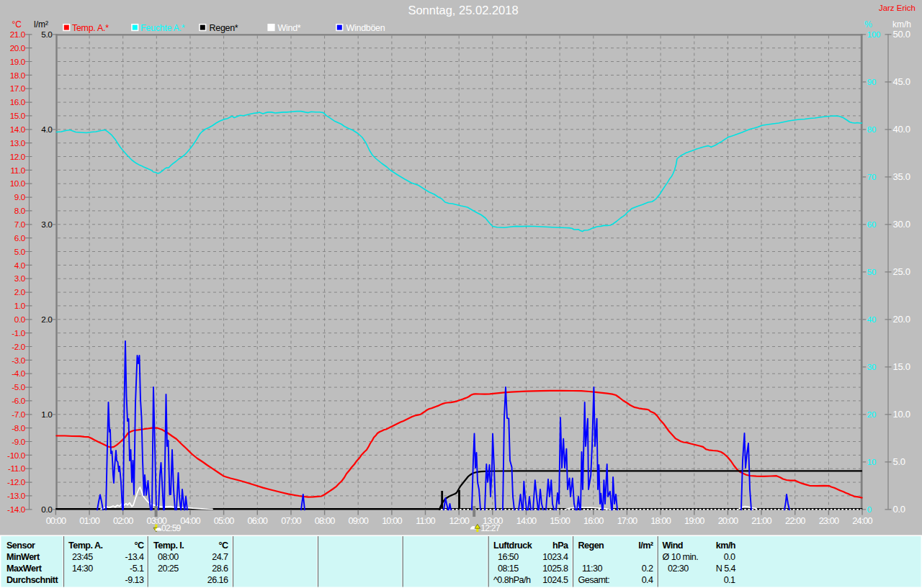  Describe the element at coordinates (462, 10) in the screenshot. I see `svg-text: Sonntag, 25.02.2018` at that location.